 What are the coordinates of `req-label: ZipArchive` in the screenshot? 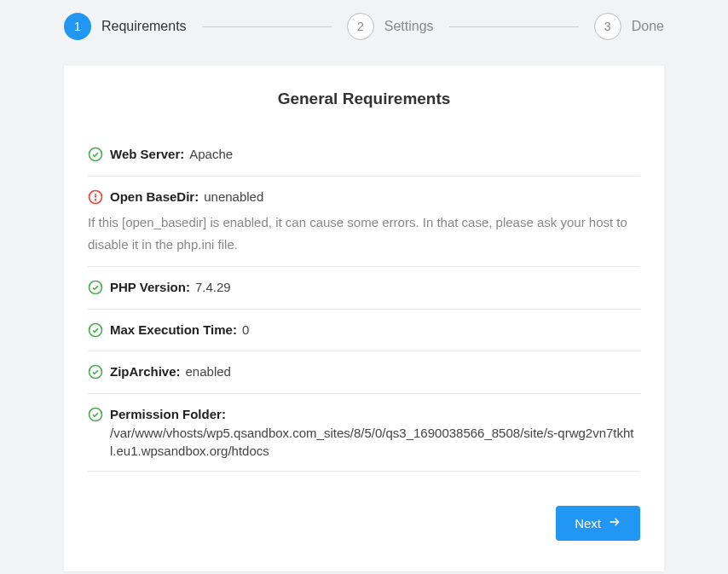 It's located at (143, 372).